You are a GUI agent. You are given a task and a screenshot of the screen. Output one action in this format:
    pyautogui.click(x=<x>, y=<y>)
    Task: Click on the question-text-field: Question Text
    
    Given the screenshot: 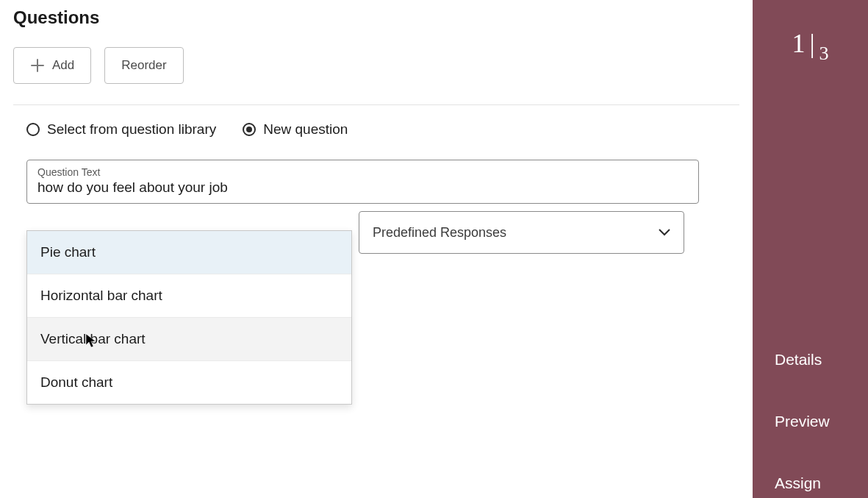 What is the action you would take?
    pyautogui.click(x=363, y=182)
    